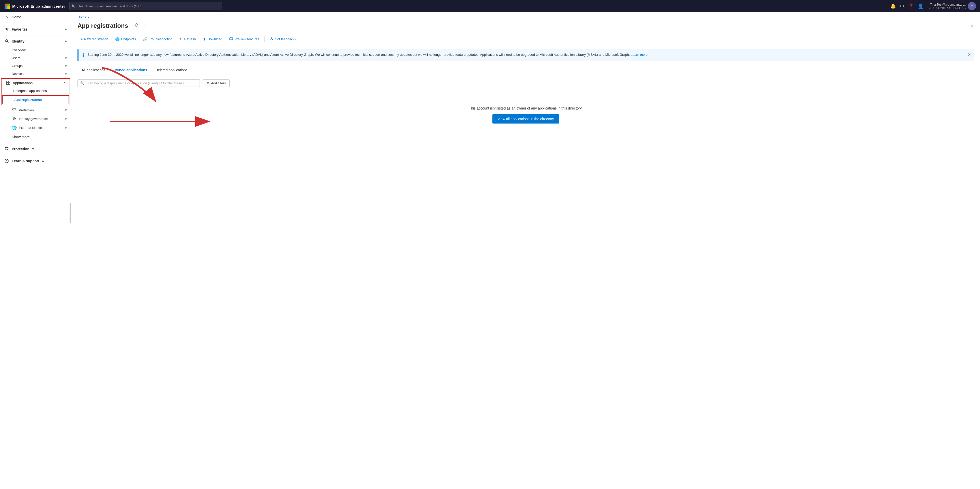 This screenshot has height=489, width=980. I want to click on sidebar-item-learn-support: Learn & support ∧, so click(36, 161).